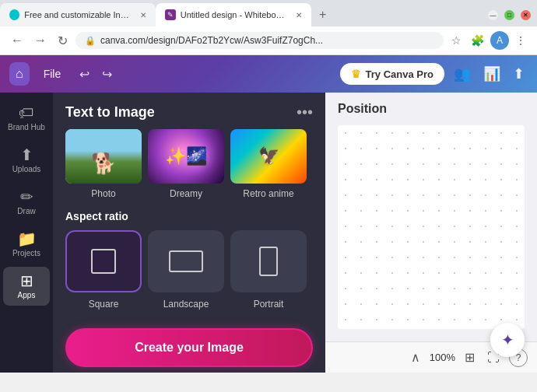  Describe the element at coordinates (392, 74) in the screenshot. I see `try-canva-pro-button: ♛ Try Canva Pro` at that location.